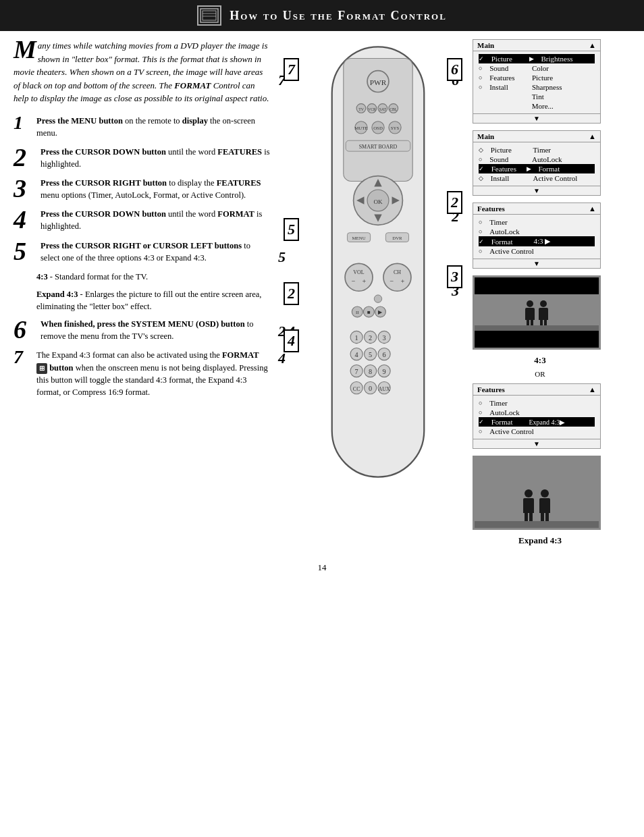 Image resolution: width=644 pixels, height=837 pixels. I want to click on menu-row-4-timer: ○ Timer, so click(537, 403).